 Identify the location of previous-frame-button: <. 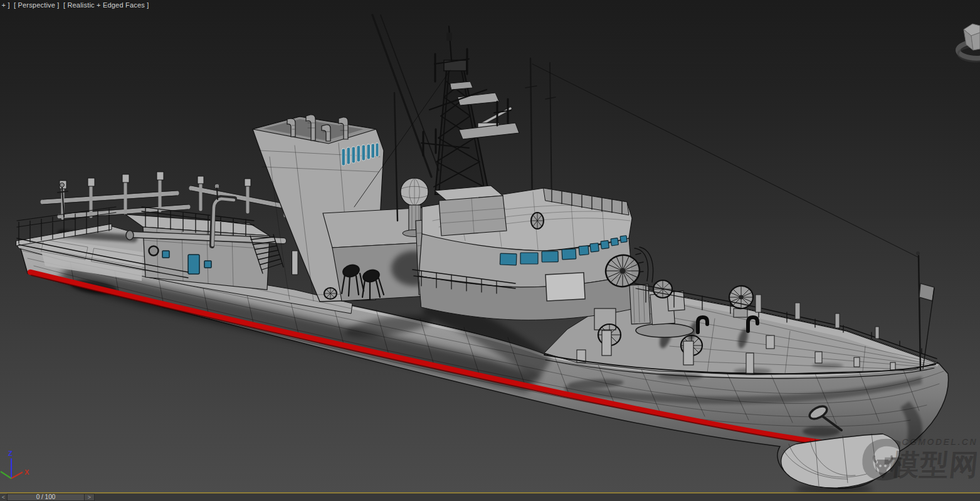
(4, 497).